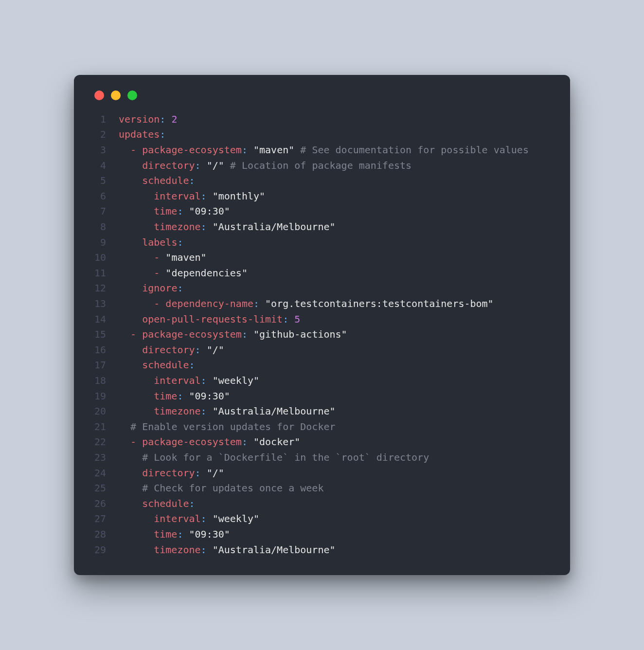  I want to click on code-line: 16 directory: "/", so click(322, 350).